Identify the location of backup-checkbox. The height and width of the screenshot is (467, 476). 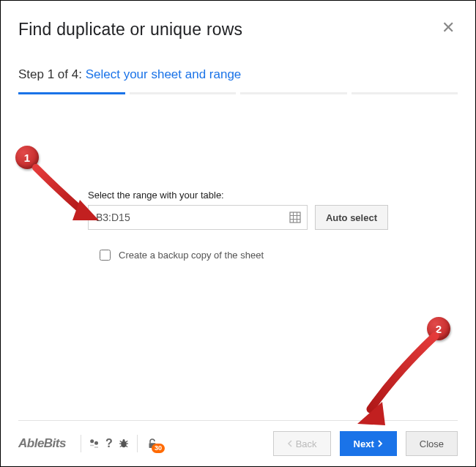
(105, 255).